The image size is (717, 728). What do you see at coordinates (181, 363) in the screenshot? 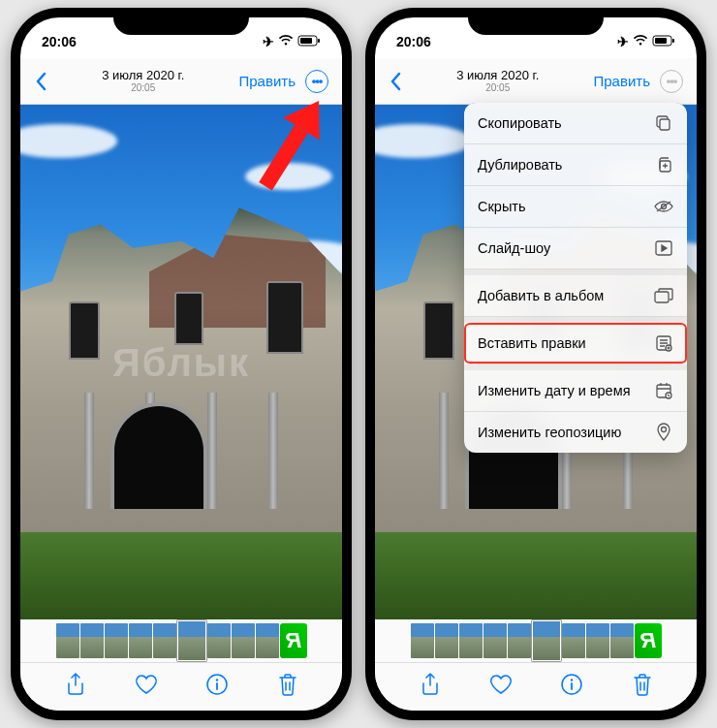
I see `watermark: Яблык` at bounding box center [181, 363].